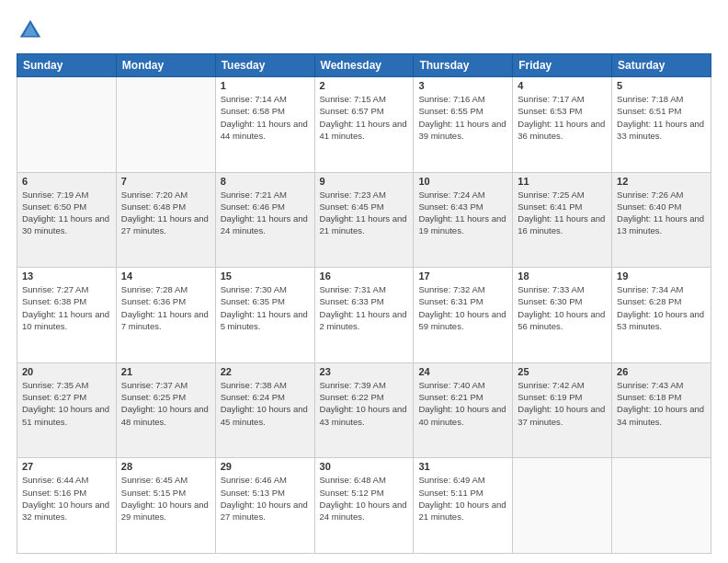 This screenshot has width=728, height=563. Describe the element at coordinates (463, 220) in the screenshot. I see `day-cell: 10Sunrise: 7:24 AM Sunset: 6:43 PM Dayli…` at that location.